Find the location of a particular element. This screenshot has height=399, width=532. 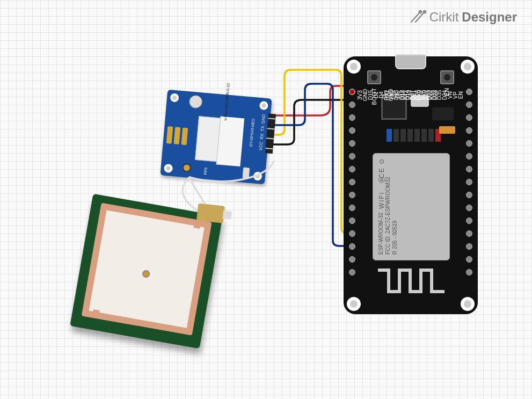

cirkit-icon is located at coordinates (418, 17).